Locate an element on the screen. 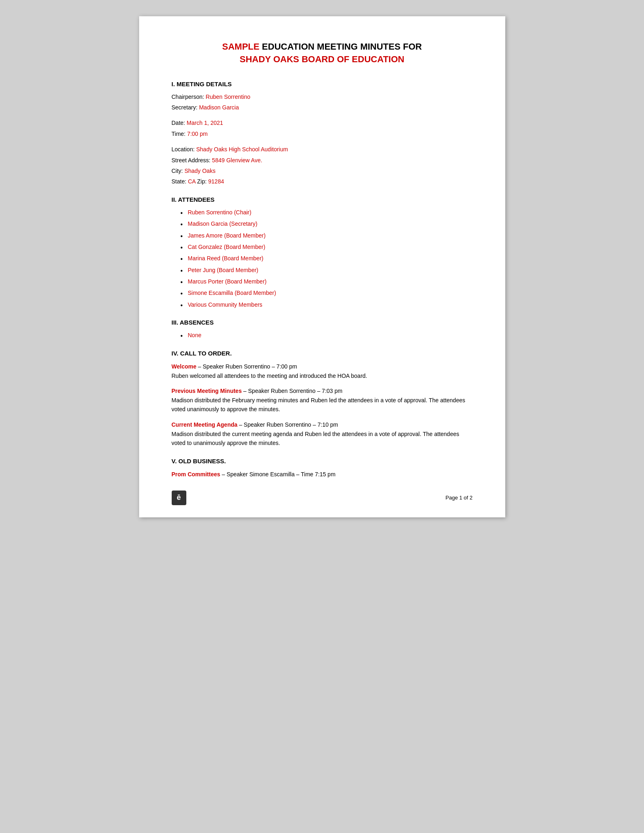 Image resolution: width=644 pixels, height=833 pixels. list-item: Various Community Members is located at coordinates (330, 305).